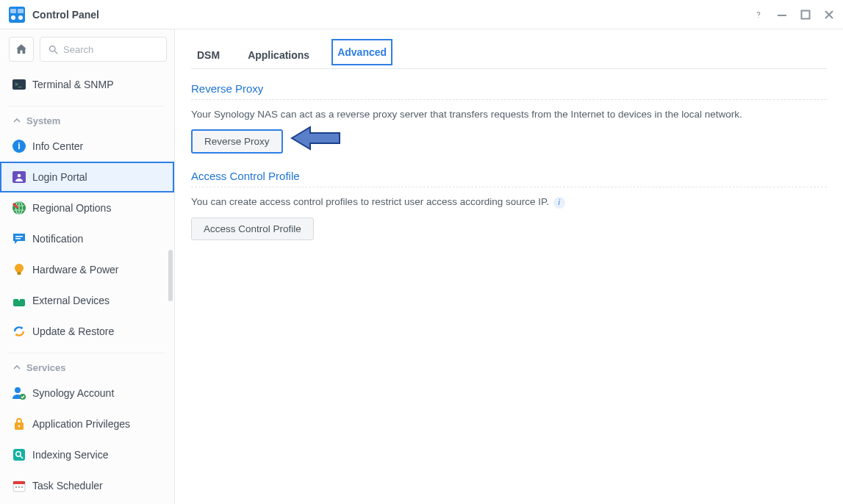 Image resolution: width=843 pixels, height=504 pixels. I want to click on sidebar-item-label: Task Scheduler, so click(68, 486).